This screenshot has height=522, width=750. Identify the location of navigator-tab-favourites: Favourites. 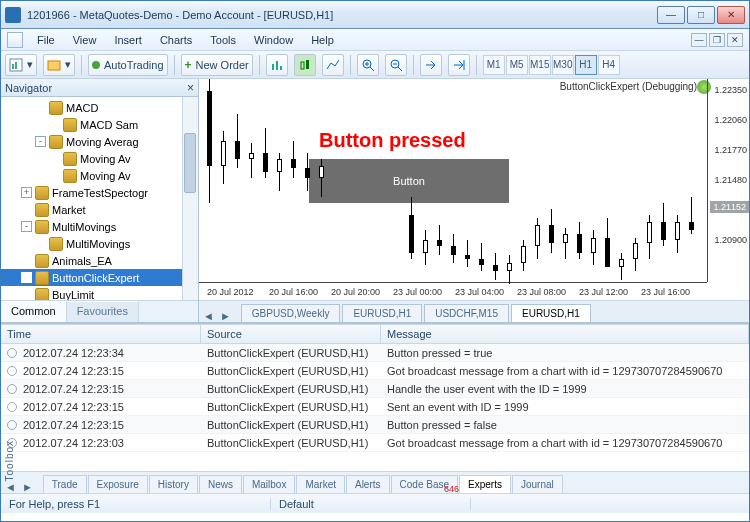
(103, 312).